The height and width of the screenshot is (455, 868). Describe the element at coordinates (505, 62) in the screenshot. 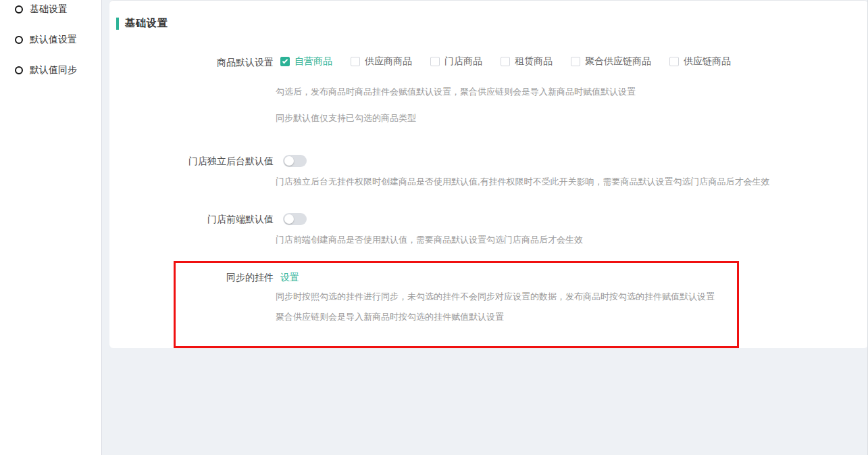

I see `product-type-checkbox-group: 自营商品 供应商商品 门店商品 租赁商品 聚合供应链商品 供应链商品` at that location.